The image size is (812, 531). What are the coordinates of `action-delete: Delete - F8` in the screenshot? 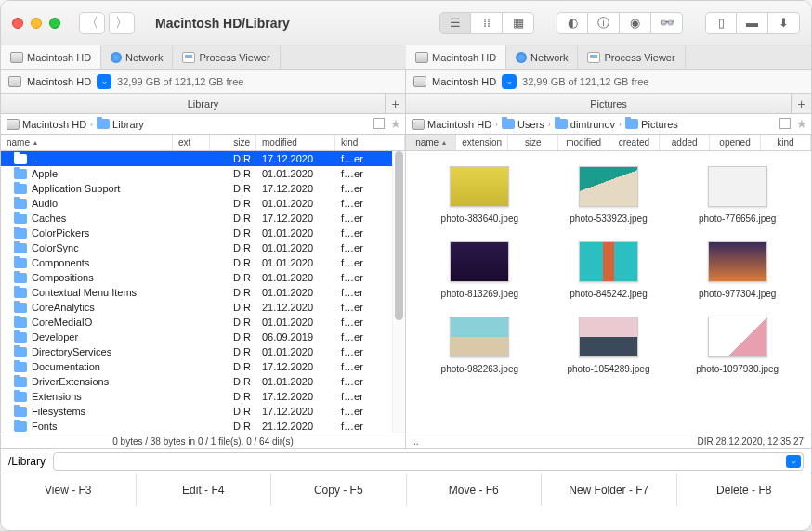 It's located at (745, 490).